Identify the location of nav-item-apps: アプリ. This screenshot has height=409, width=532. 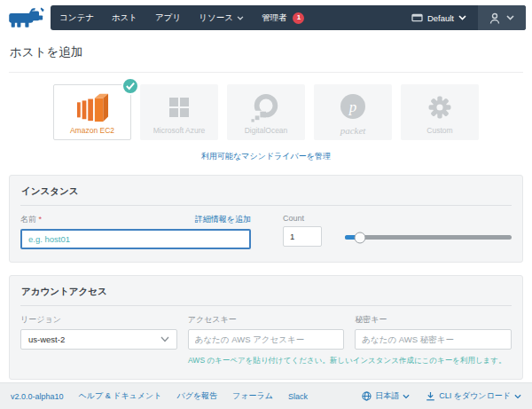
(168, 18).